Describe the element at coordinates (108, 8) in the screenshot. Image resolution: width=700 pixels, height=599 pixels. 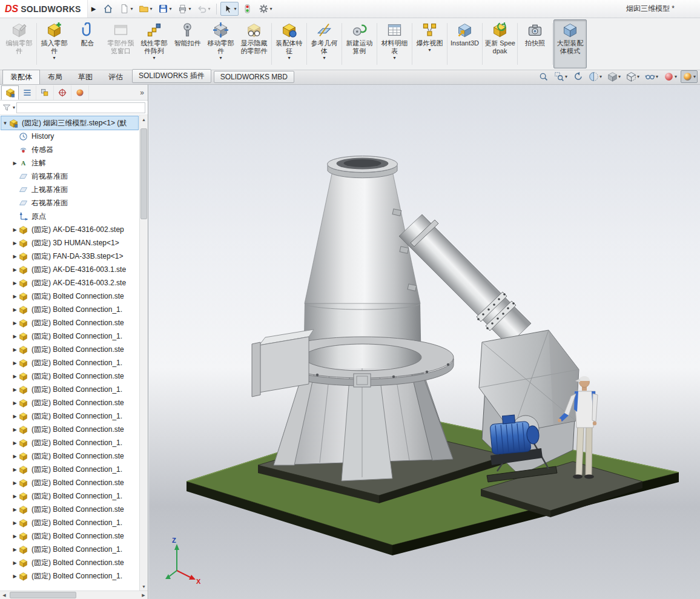
I see `home-button` at that location.